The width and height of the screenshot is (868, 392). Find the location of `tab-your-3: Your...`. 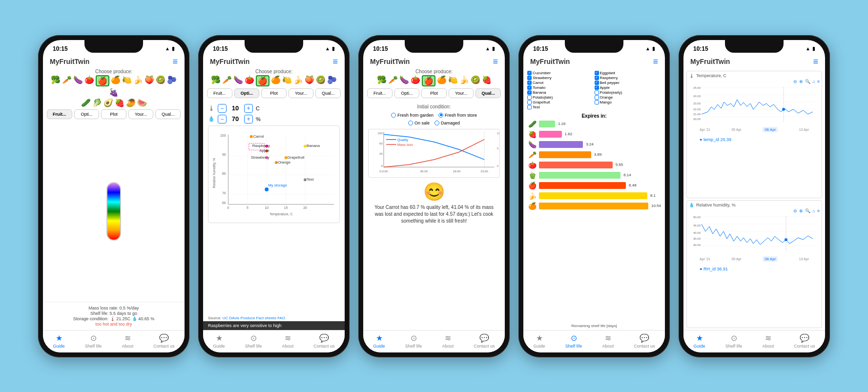

tab-your-3: Your... is located at coordinates (461, 93).